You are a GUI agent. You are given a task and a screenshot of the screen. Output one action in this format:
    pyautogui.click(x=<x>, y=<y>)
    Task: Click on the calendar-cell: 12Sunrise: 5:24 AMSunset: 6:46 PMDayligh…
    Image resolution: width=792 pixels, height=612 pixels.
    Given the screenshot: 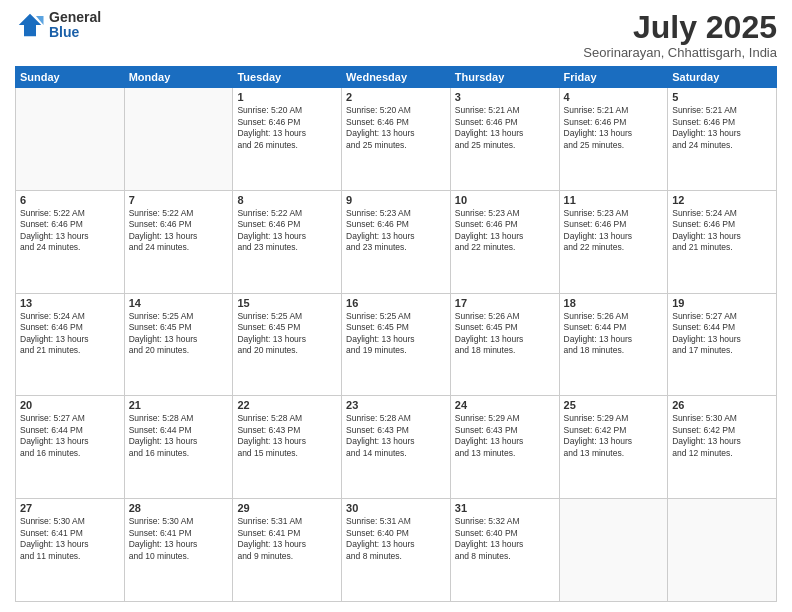 What is the action you would take?
    pyautogui.click(x=722, y=242)
    